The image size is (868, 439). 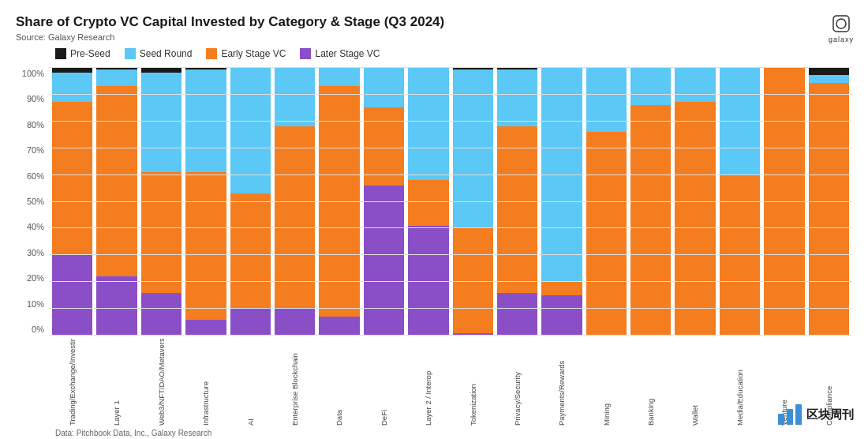 What do you see at coordinates (454, 54) in the screenshot?
I see `chart-legend: Pre-SeedSeed RoundEarly Stage VCLater St…` at bounding box center [454, 54].